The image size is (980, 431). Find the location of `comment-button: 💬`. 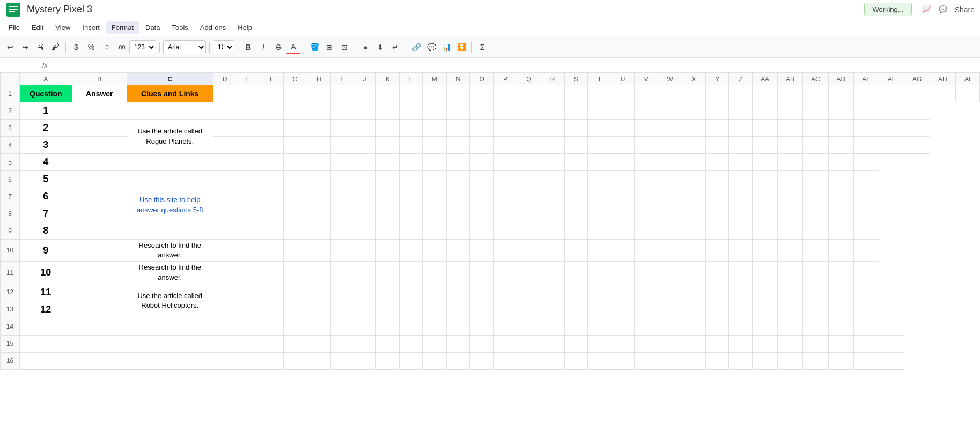

comment-button: 💬 is located at coordinates (431, 47).